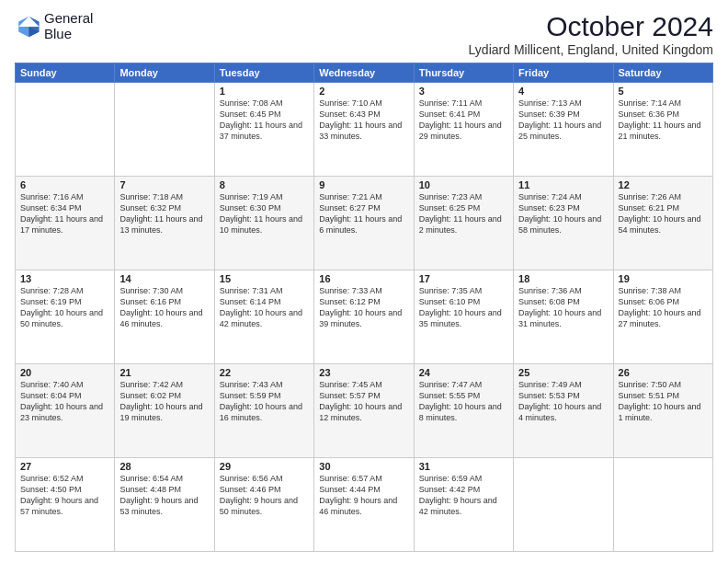  I want to click on day-number: 3, so click(463, 91).